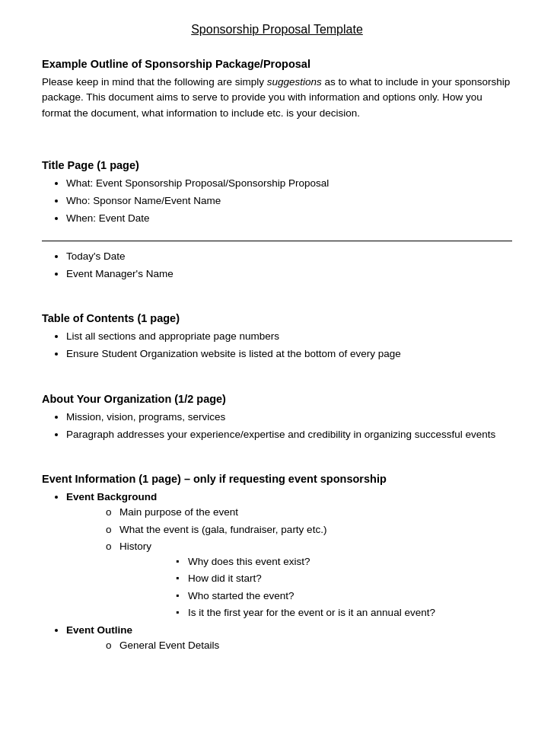 The image size is (554, 756). What do you see at coordinates (277, 399) in the screenshot?
I see `about-org-heading: About Your Organization (1/2 page)` at bounding box center [277, 399].